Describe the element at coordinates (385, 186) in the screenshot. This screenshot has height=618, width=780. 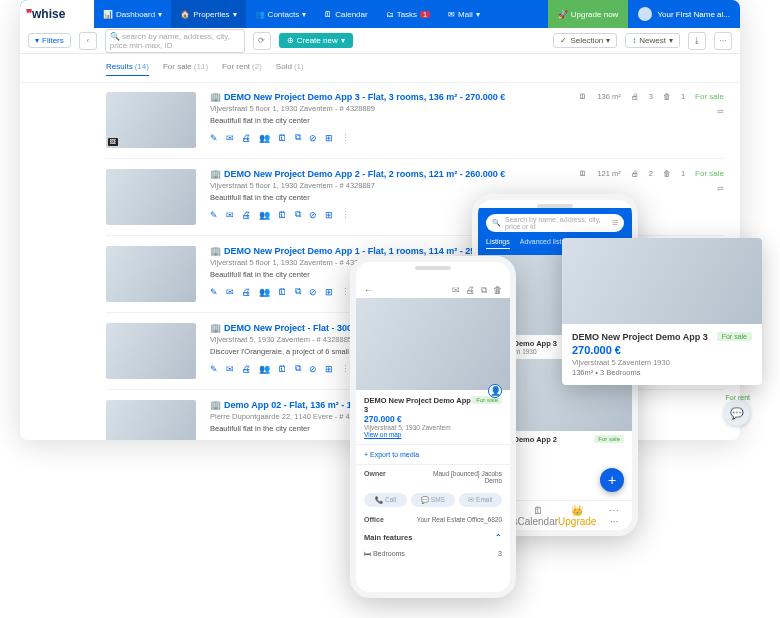
I see `listing-subtitle: Vijverstraat 5 floor 1, 1930 Zaventem - …` at that location.